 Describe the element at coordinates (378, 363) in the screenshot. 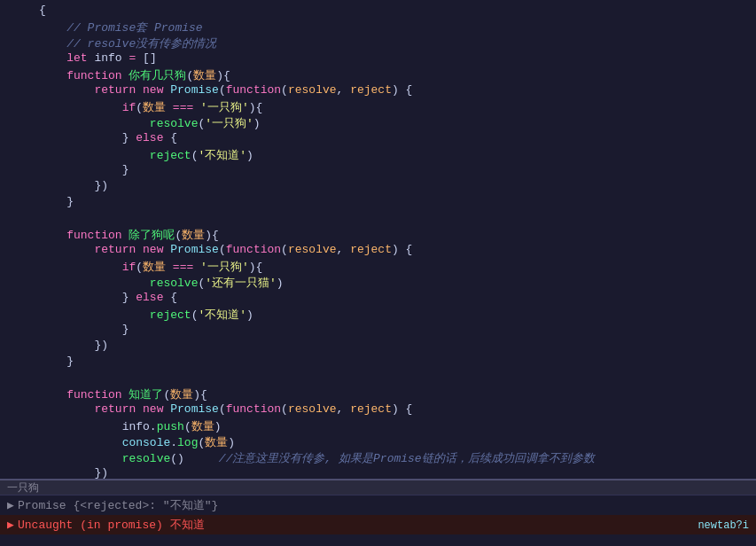

I see `code-line-23: }` at that location.